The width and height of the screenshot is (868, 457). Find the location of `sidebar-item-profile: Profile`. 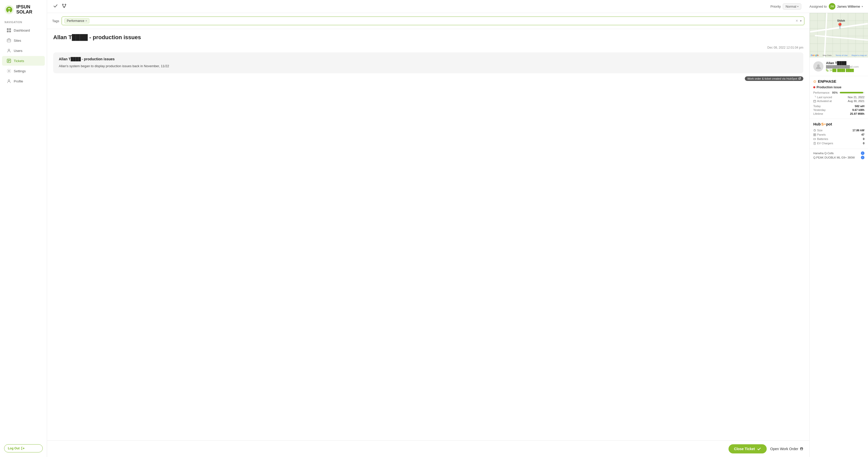

sidebar-item-profile: Profile is located at coordinates (24, 81).